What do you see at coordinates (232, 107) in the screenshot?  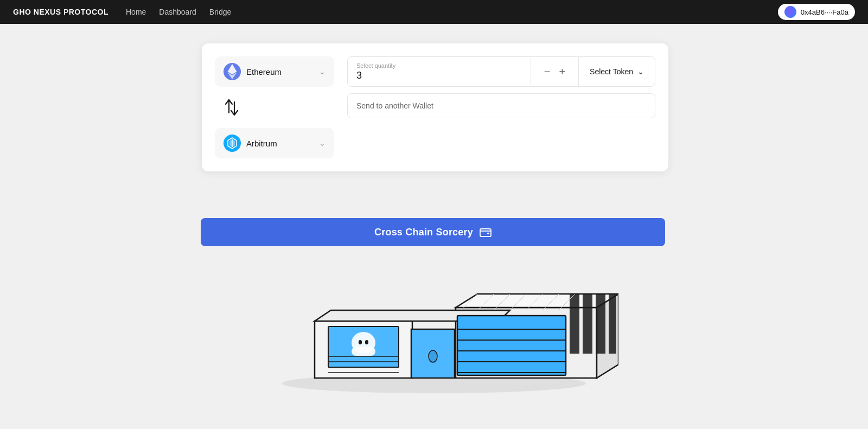 I see `swap-icon` at bounding box center [232, 107].